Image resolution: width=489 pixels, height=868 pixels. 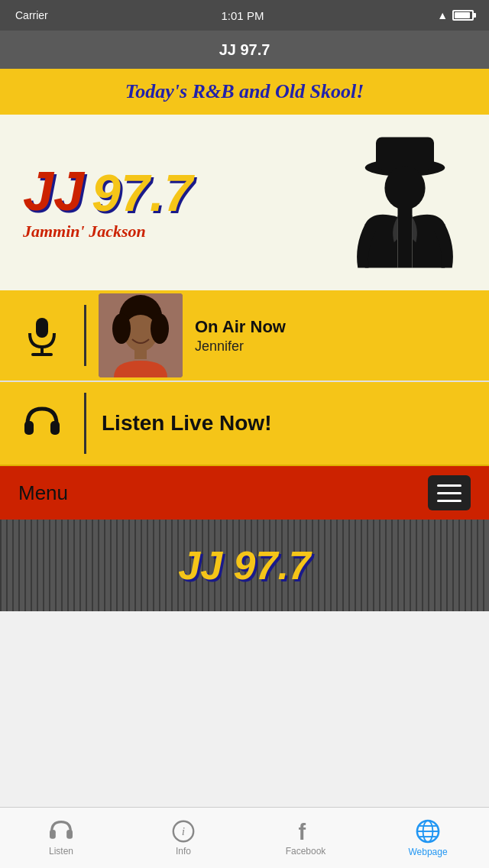 I want to click on tab-webpage-label: Webpage, so click(x=428, y=852).